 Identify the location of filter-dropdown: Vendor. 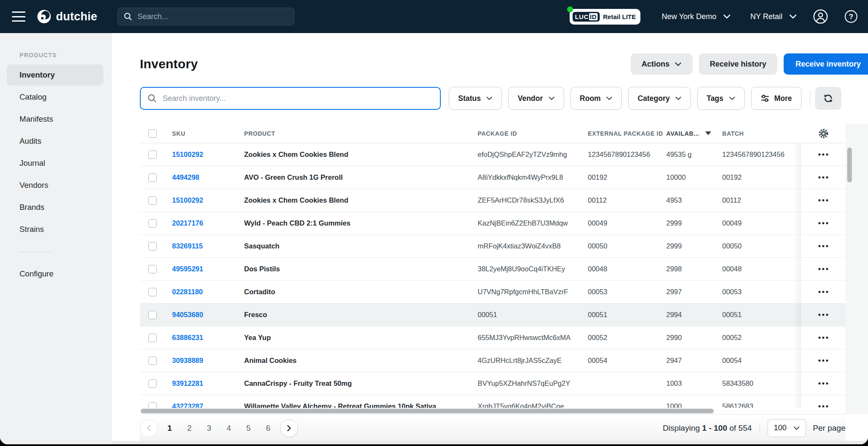
(536, 98).